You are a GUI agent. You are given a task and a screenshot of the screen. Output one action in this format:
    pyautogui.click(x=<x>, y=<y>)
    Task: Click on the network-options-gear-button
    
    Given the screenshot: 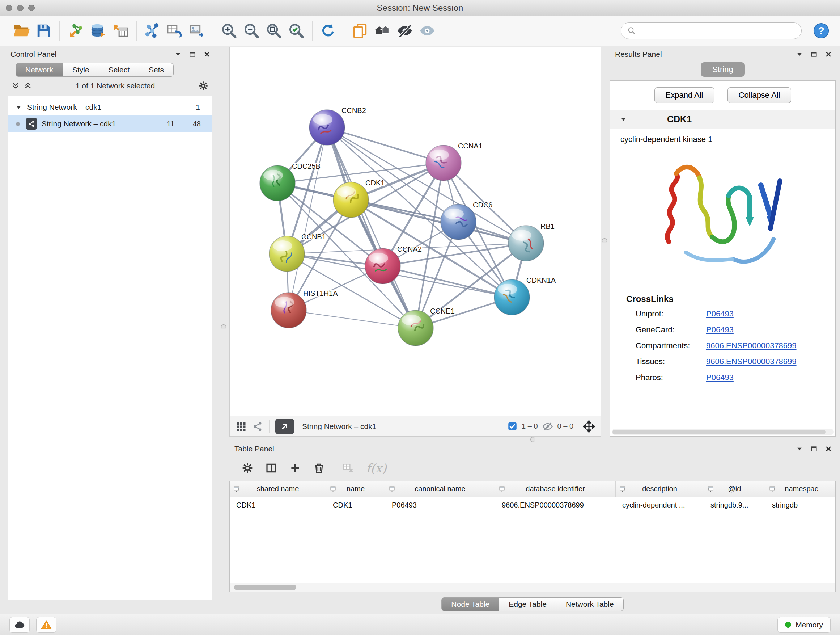 What is the action you would take?
    pyautogui.click(x=204, y=86)
    